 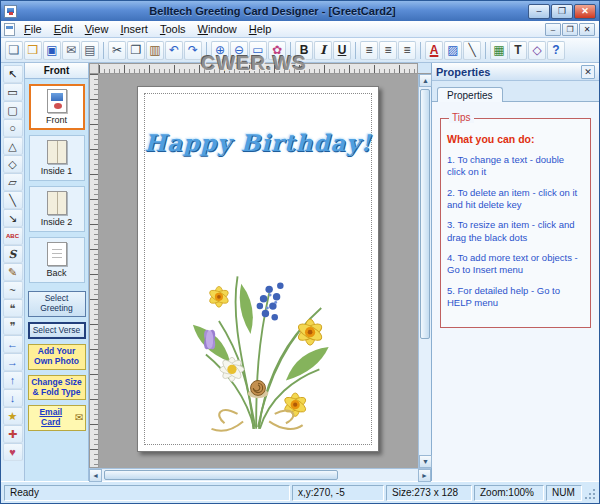 I want to click on change-size-fold-type-button: Change Size & Fold Type, so click(x=57, y=388).